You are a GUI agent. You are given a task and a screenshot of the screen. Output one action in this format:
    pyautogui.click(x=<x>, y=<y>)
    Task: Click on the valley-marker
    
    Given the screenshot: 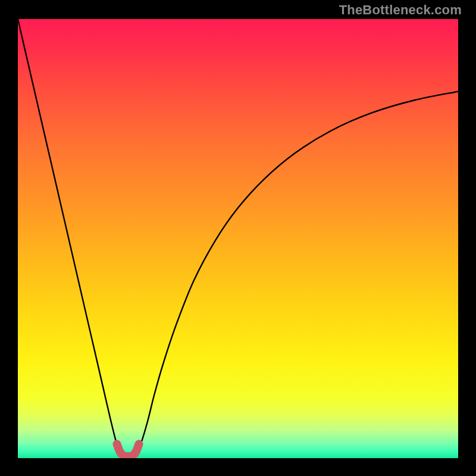 What is the action you would take?
    pyautogui.click(x=129, y=450)
    